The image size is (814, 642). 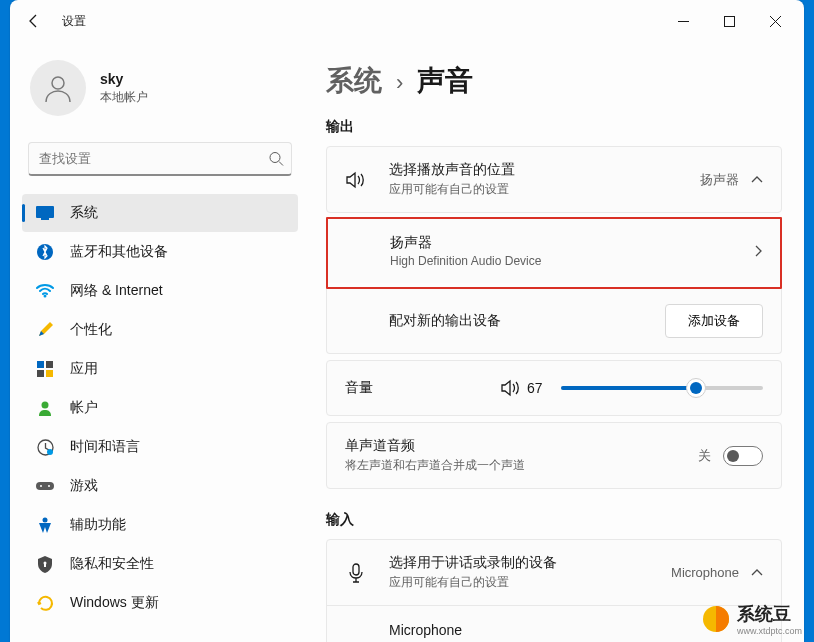 I want to click on nav-label: 游戏, so click(x=84, y=486).